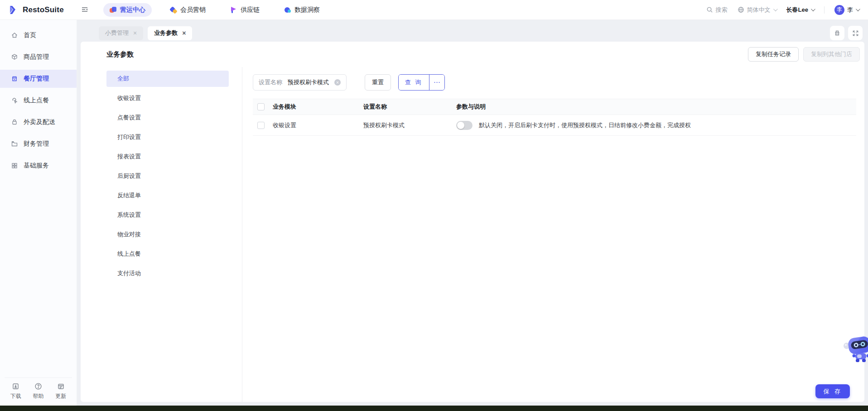 Image resolution: width=868 pixels, height=411 pixels. What do you see at coordinates (174, 10) in the screenshot?
I see `marketing-icon` at bounding box center [174, 10].